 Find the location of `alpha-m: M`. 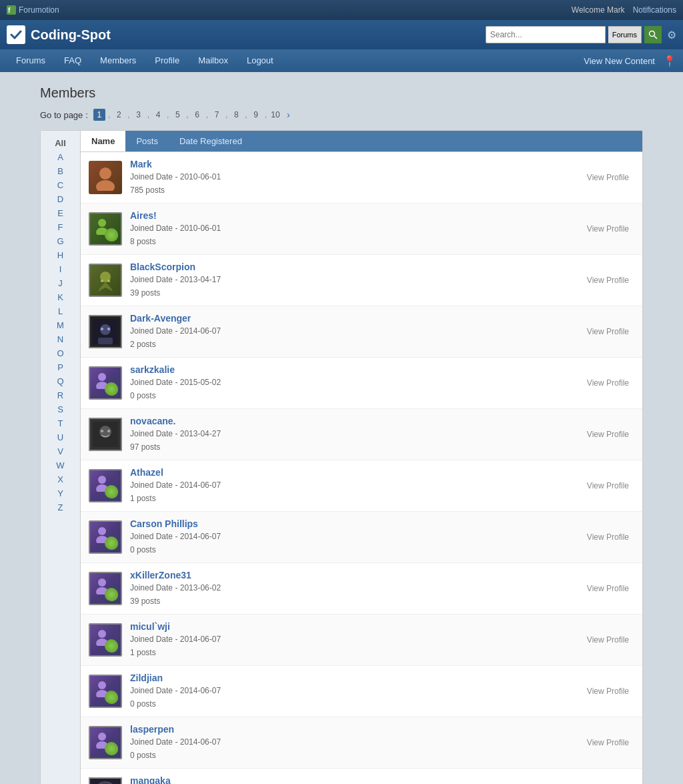

alpha-m: M is located at coordinates (60, 326).